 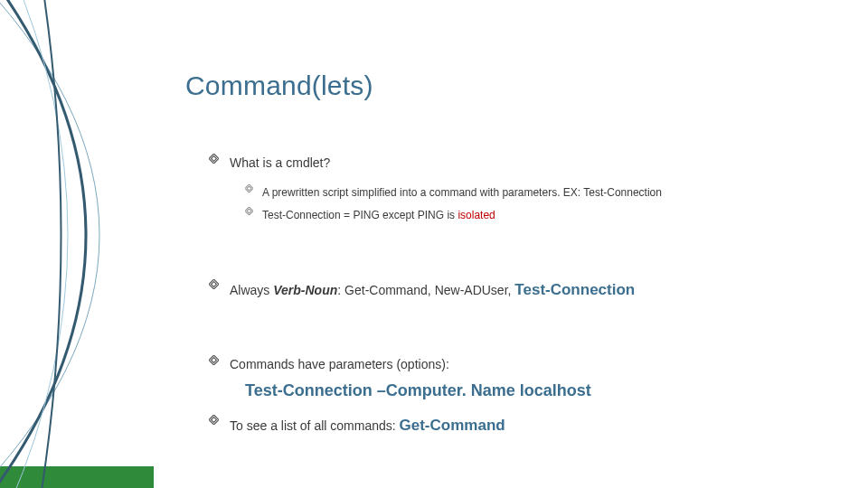 I want to click on sub-bullet-text: A prewritten script simplified into a co…, so click(x=462, y=193).